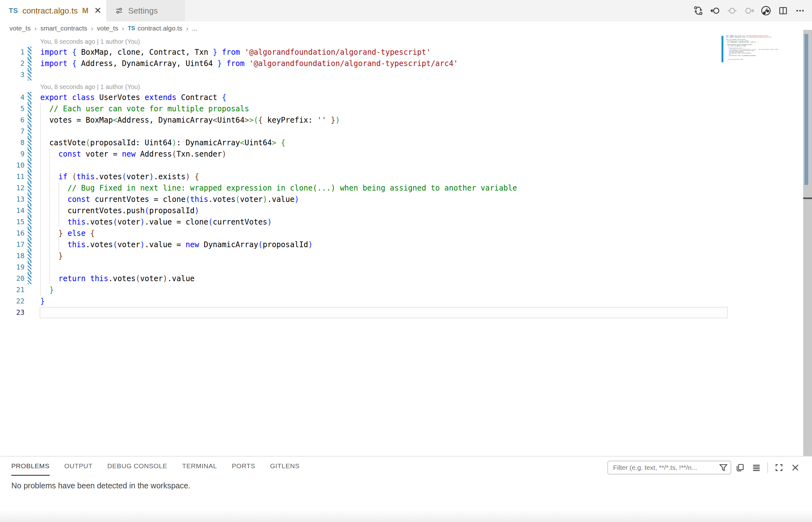 The height and width of the screenshot is (522, 812). I want to click on line-number: 20, so click(12, 279).